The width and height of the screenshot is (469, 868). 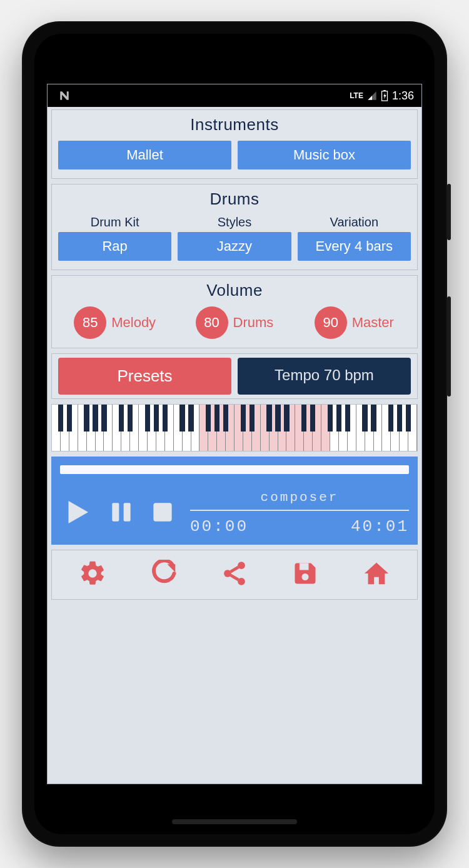 What do you see at coordinates (385, 96) in the screenshot?
I see `battery-icon` at bounding box center [385, 96].